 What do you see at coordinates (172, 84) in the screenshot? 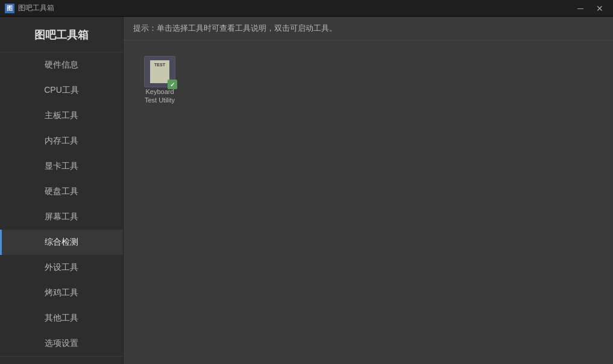
I see `tool-icon-check: ✓` at bounding box center [172, 84].